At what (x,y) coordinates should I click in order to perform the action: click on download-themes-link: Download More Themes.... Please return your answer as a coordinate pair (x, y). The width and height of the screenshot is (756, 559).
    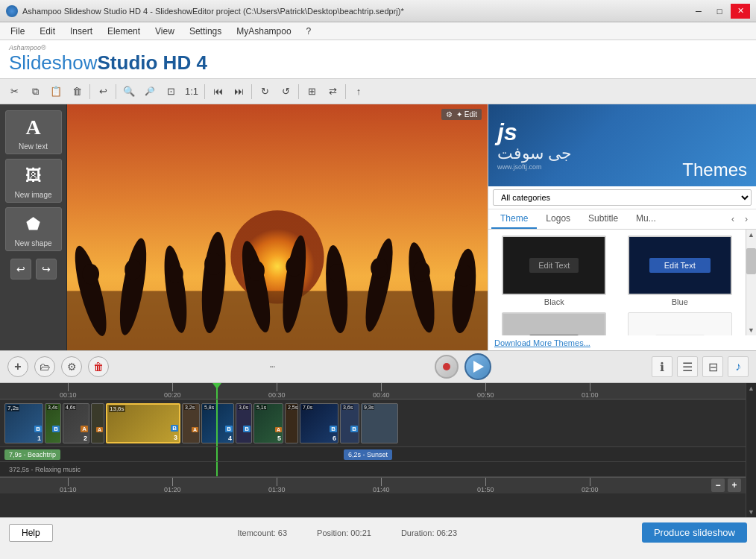
    Looking at the image, I should click on (622, 343).